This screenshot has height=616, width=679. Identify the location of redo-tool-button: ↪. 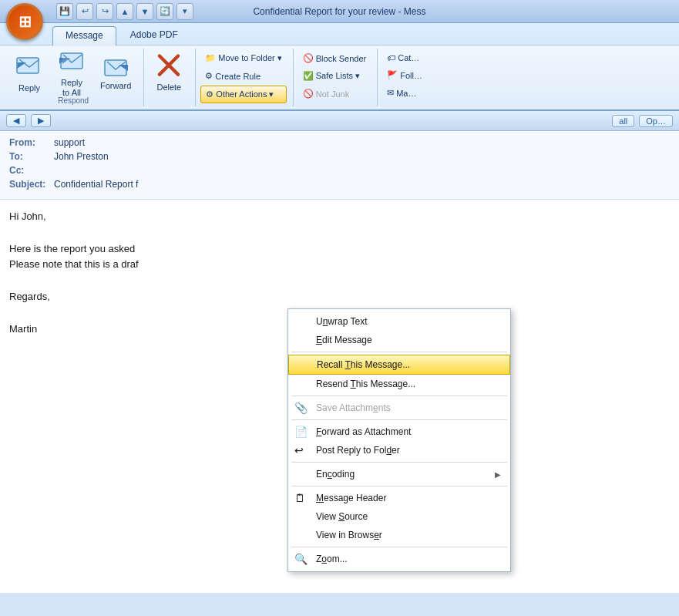
(105, 12).